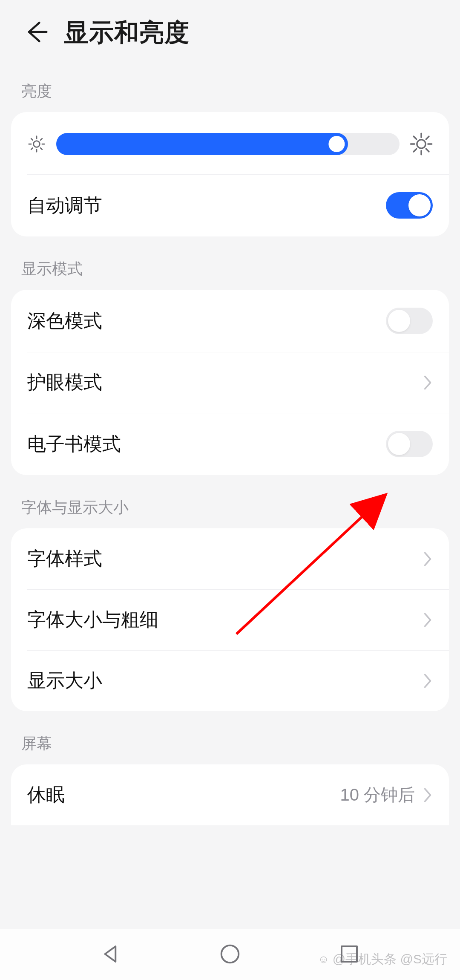  What do you see at coordinates (230, 738) in the screenshot?
I see `section-label-screen: 屏幕` at bounding box center [230, 738].